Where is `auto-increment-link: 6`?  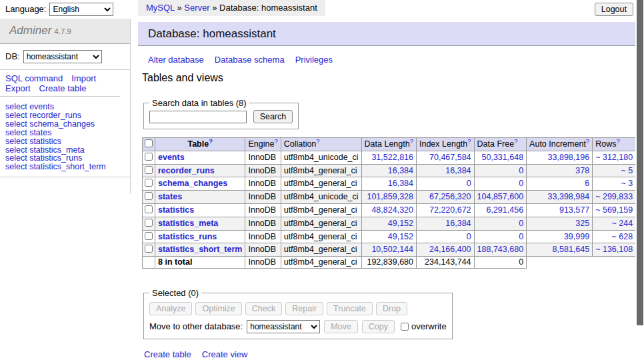
auto-increment-link: 6 is located at coordinates (587, 183).